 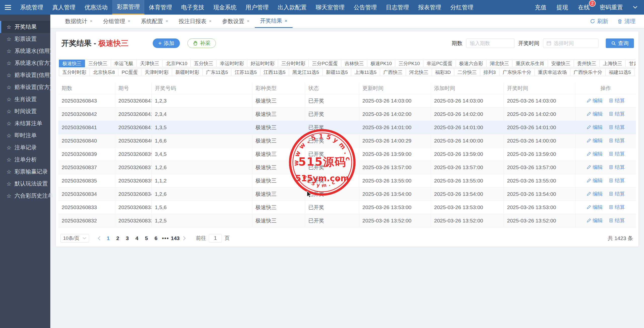 What do you see at coordinates (25, 51) in the screenshot?
I see `sidebar-item-2: ☆系统退水(信用)` at bounding box center [25, 51].